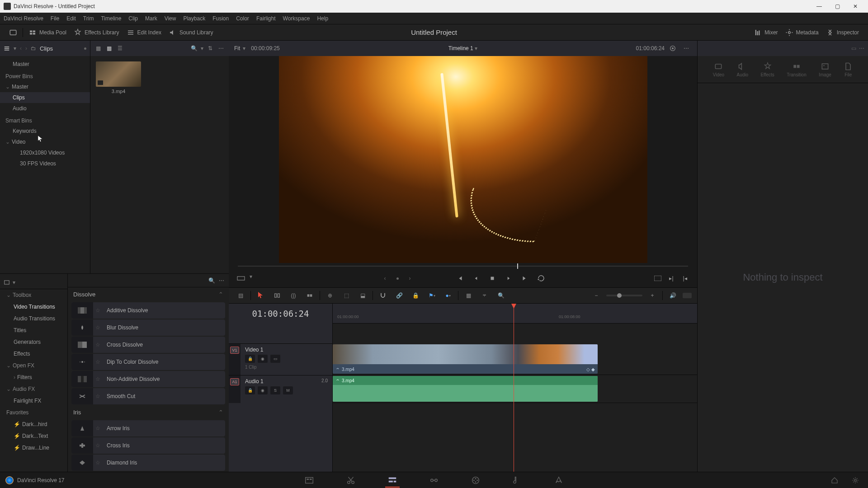 The width and height of the screenshot is (868, 488). What do you see at coordinates (855, 6) in the screenshot?
I see `close-button: ✕` at bounding box center [855, 6].